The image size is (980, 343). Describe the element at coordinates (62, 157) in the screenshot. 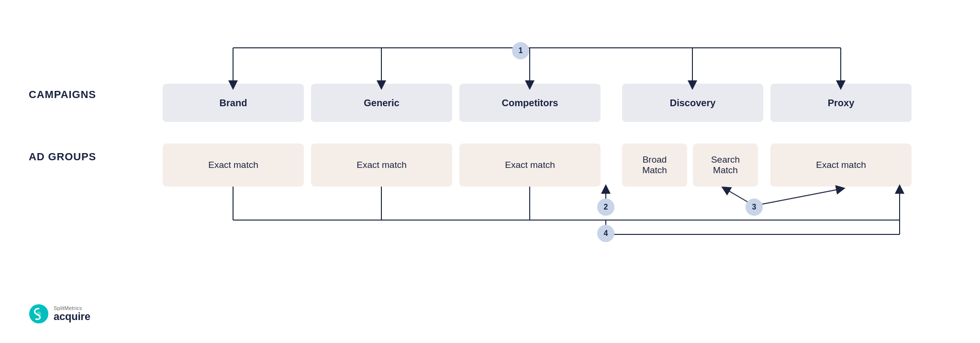

I see `adgroups-label: AD GROUPS` at that location.